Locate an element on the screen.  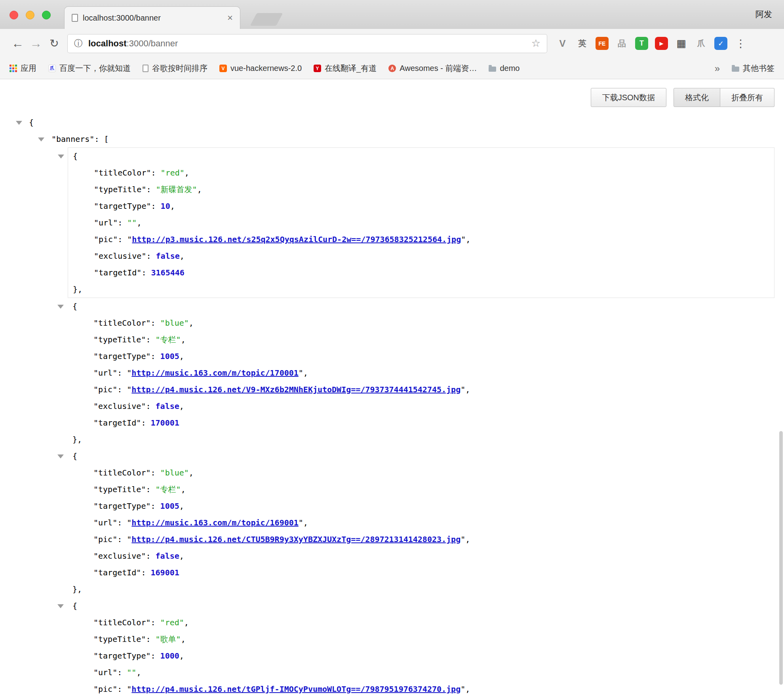
ext-shield-t-icon is located at coordinates (641, 44).